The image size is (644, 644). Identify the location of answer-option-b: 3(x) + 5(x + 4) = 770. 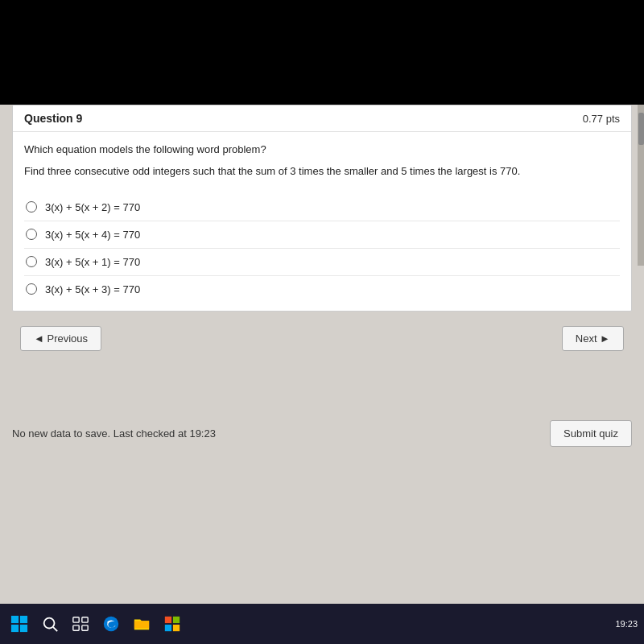
(322, 234).